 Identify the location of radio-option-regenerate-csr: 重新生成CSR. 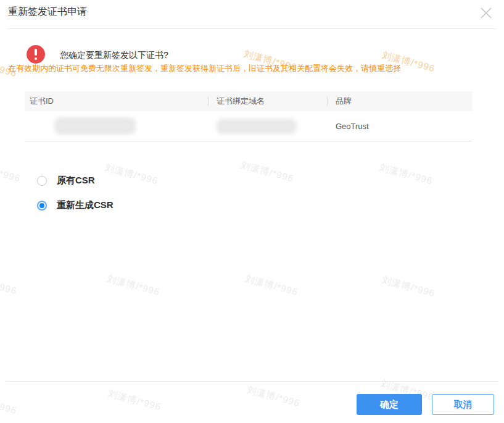
(75, 205).